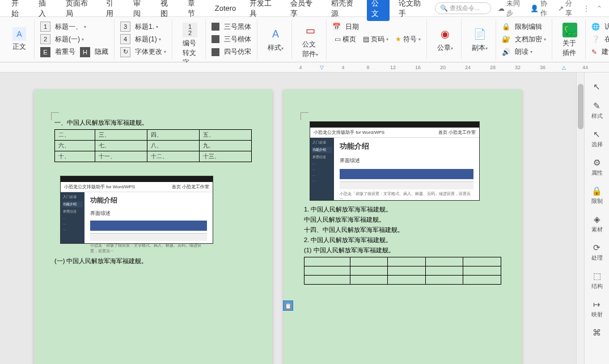  What do you see at coordinates (226, 8) in the screenshot?
I see `menu-zotero: Zotero` at bounding box center [226, 8].